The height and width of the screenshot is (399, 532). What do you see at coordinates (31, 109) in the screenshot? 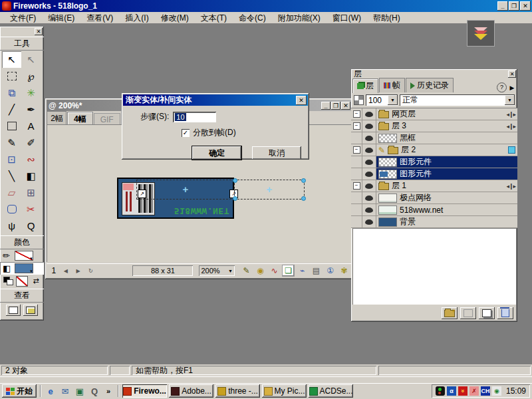
I see `pen-tool: ✒` at bounding box center [31, 109].